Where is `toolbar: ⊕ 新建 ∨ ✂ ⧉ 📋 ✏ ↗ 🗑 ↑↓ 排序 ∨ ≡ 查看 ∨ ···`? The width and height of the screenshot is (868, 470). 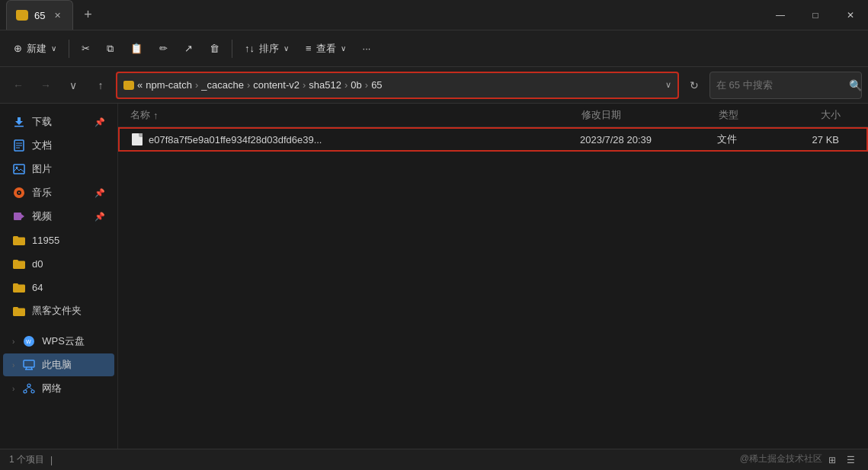
toolbar: ⊕ 新建 ∨ ✂ ⧉ 📋 ✏ ↗ 🗑 ↑↓ 排序 ∨ ≡ 查看 ∨ ··· is located at coordinates (434, 49).